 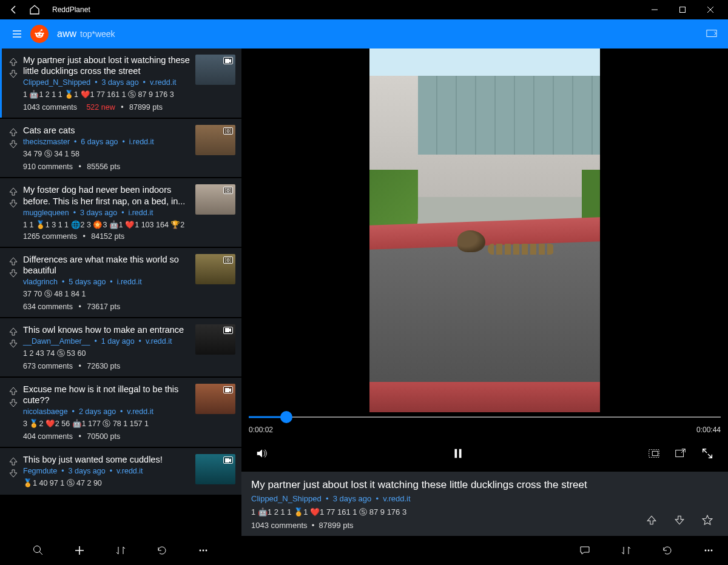 I want to click on post-item: Cats are cats theciszmaster • 6 days ago…, so click(x=121, y=148).